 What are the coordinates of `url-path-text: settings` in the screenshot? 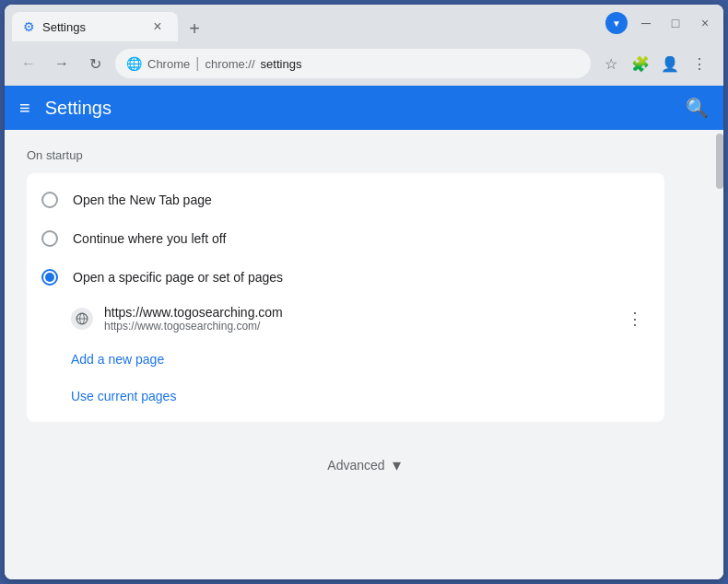 It's located at (282, 64).